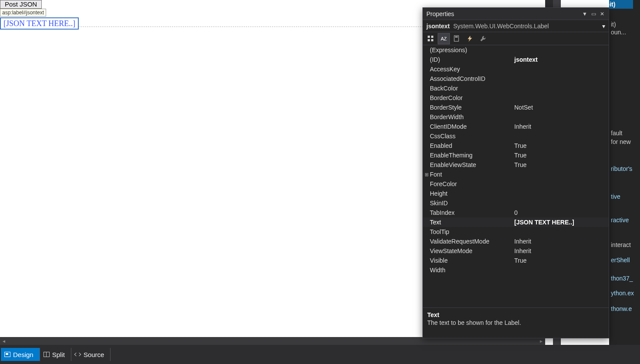 This screenshot has height=364, width=640. Describe the element at coordinates (619, 32) in the screenshot. I see `background-text-fragment: oun...` at that location.